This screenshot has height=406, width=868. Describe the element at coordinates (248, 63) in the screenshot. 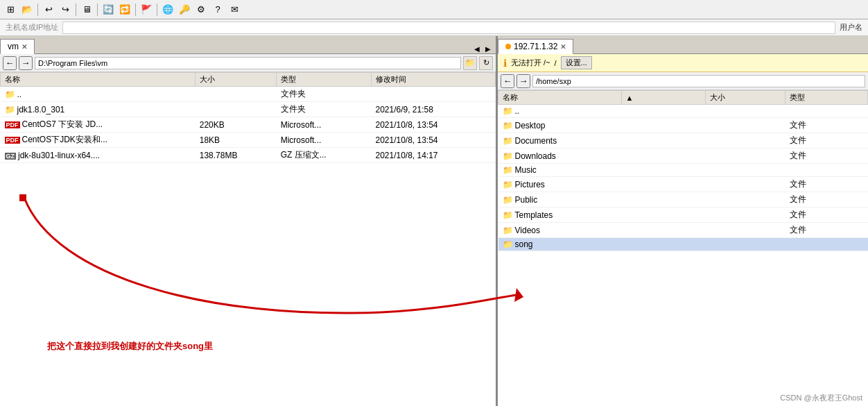

I see `left-path-input` at that location.